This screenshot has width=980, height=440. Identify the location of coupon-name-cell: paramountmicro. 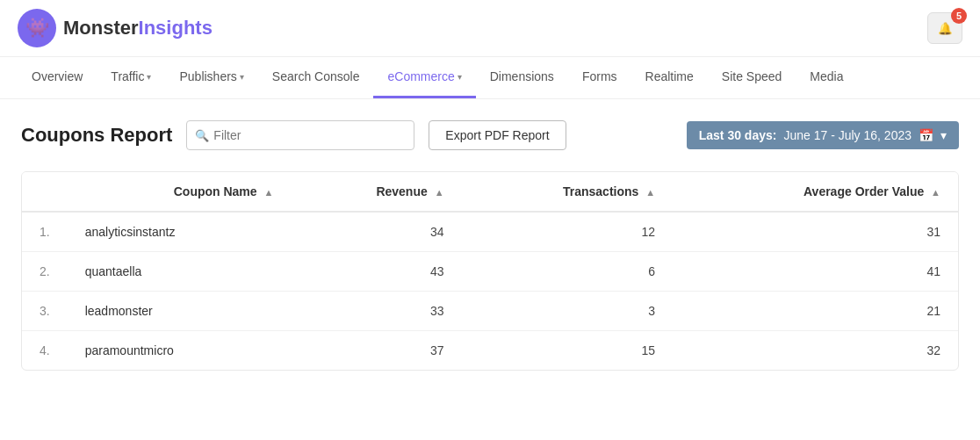
(179, 351).